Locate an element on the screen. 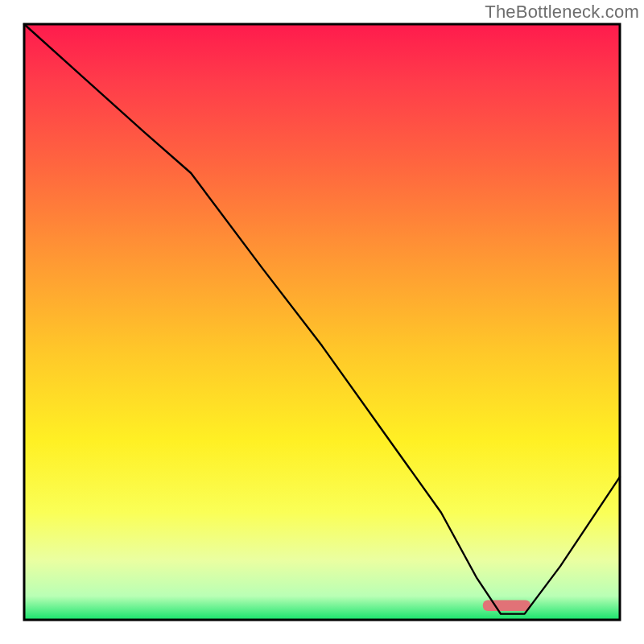 The height and width of the screenshot is (644, 644). watermark-text: TheBottleneck.com is located at coordinates (562, 12).